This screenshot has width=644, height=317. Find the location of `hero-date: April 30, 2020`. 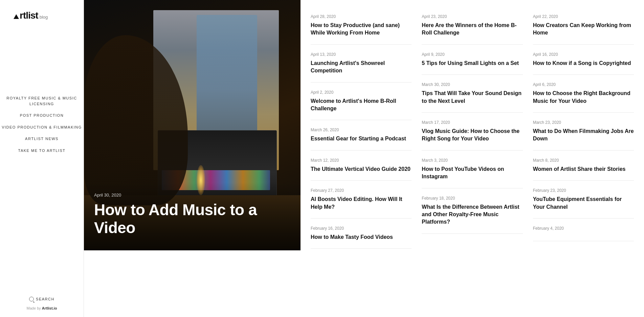

hero-date: April 30, 2020 is located at coordinates (192, 195).